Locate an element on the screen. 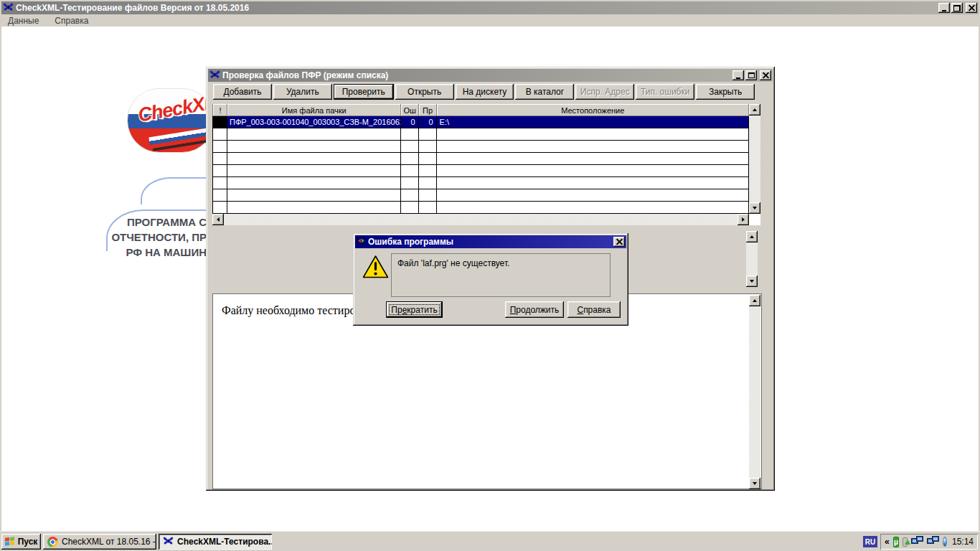 The width and height of the screenshot is (980, 551). add-button: Добавить is located at coordinates (242, 92).